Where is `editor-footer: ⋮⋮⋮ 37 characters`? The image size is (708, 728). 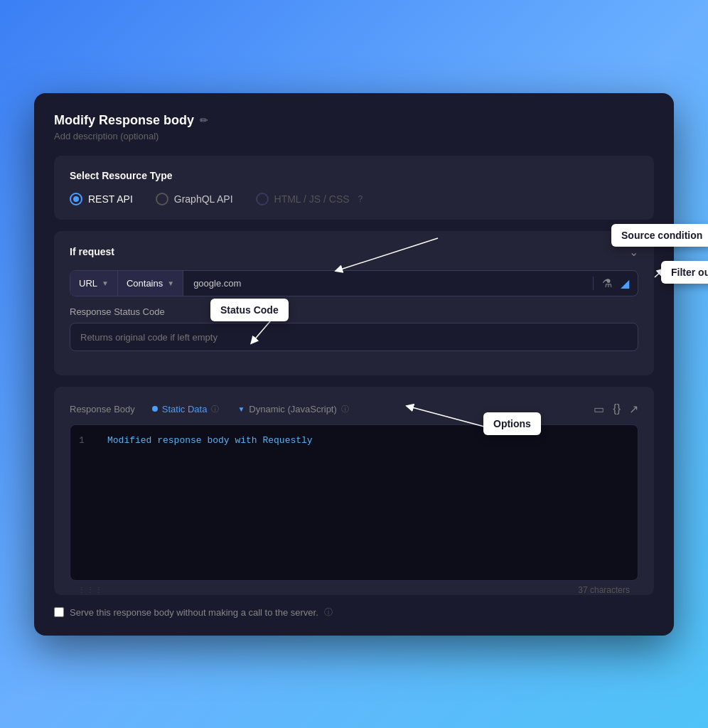 editor-footer: ⋮⋮⋮ 37 characters is located at coordinates (354, 588).